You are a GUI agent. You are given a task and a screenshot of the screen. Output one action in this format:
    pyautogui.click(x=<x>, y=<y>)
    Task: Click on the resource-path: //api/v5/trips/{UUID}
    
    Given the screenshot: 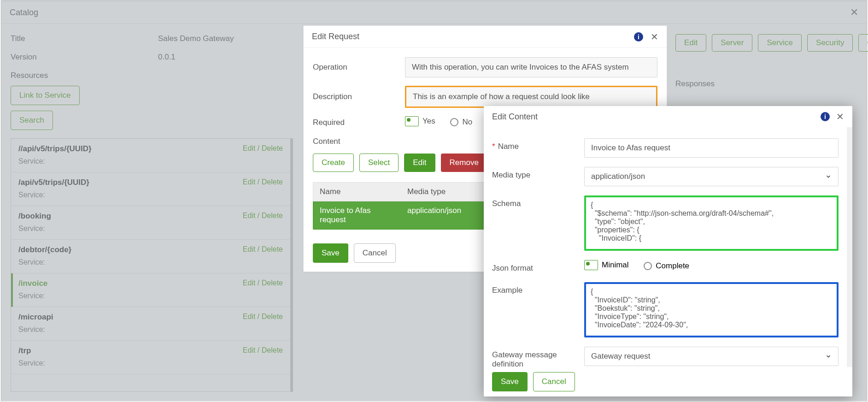 What is the action you would take?
    pyautogui.click(x=55, y=149)
    